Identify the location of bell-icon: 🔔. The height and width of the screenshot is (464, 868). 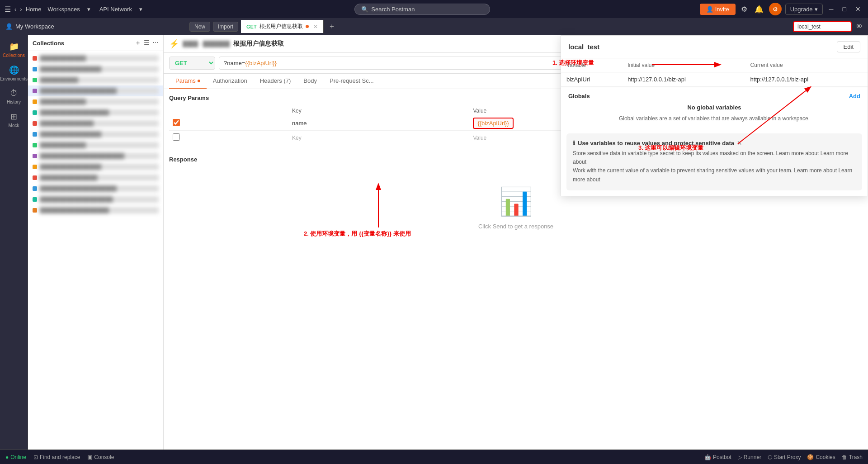
(759, 9).